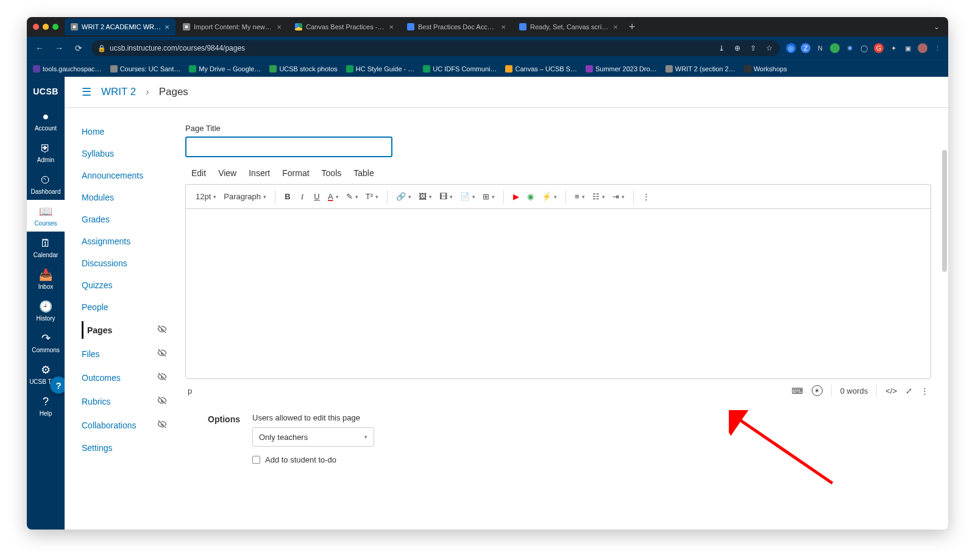 This screenshot has width=975, height=560. What do you see at coordinates (317, 197) in the screenshot?
I see `underline-button: U` at bounding box center [317, 197].